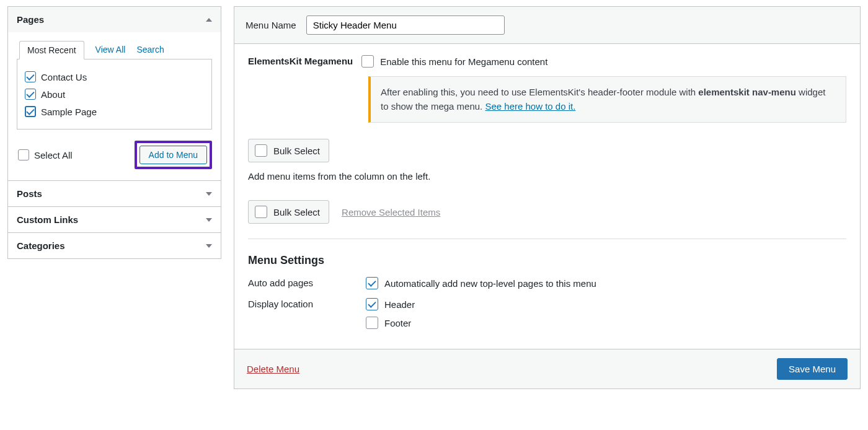 This screenshot has height=430, width=868. What do you see at coordinates (174, 155) in the screenshot?
I see `highlight-annotation: Add to Menu` at bounding box center [174, 155].